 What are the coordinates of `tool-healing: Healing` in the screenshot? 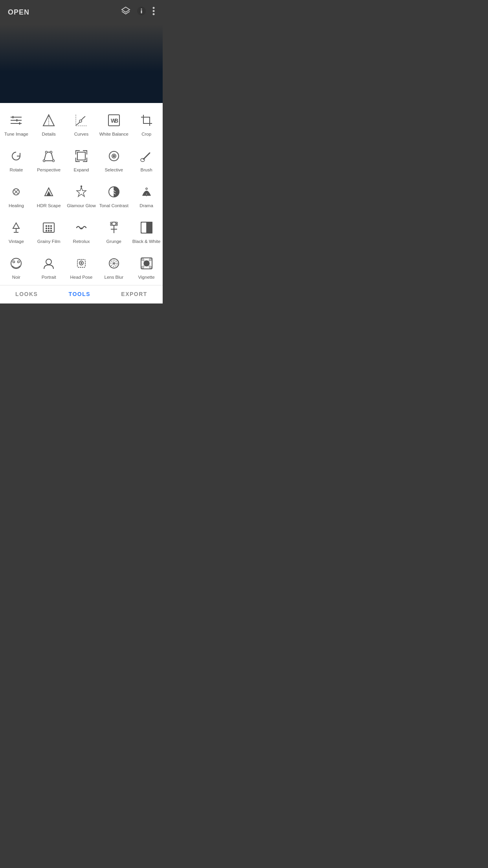 It's located at (17, 196).